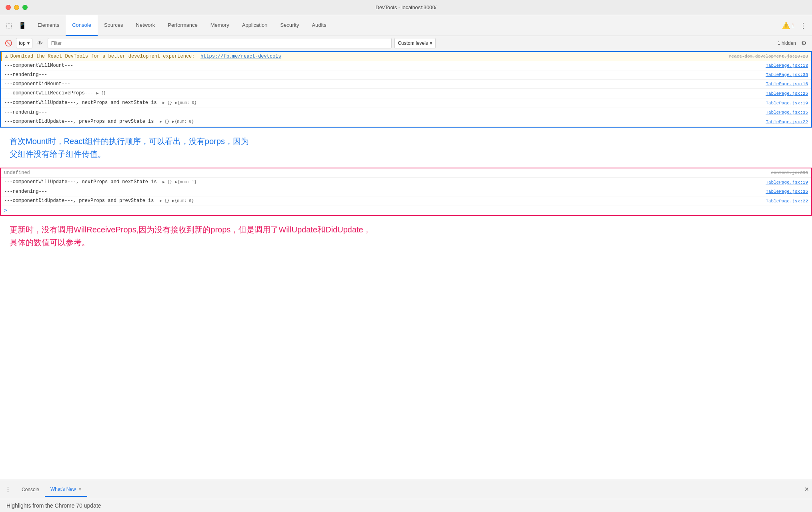  I want to click on filter-input, so click(220, 43).